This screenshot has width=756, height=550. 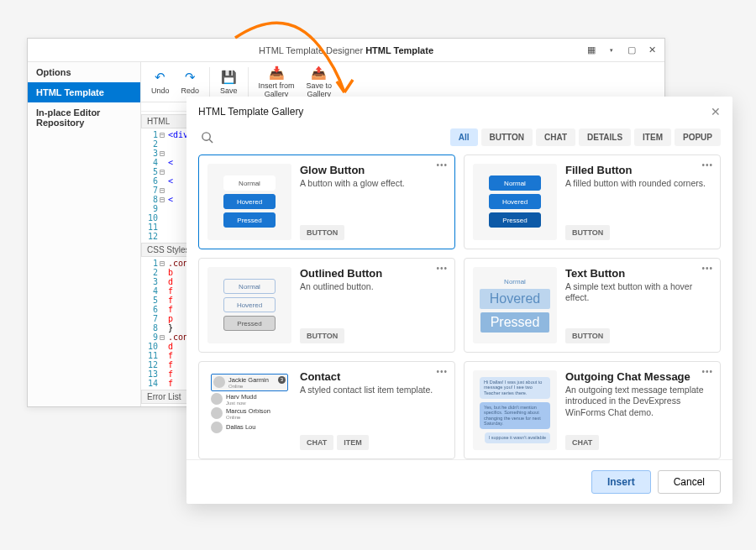 I want to click on title-text: HTML Template Designer HTML Template, so click(x=346, y=50).